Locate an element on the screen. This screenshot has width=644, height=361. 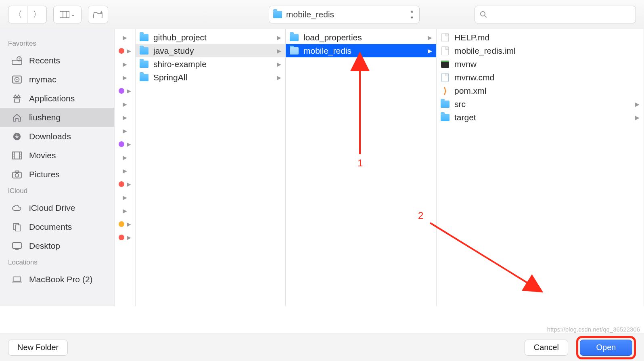
file-name: target is located at coordinates (465, 118).